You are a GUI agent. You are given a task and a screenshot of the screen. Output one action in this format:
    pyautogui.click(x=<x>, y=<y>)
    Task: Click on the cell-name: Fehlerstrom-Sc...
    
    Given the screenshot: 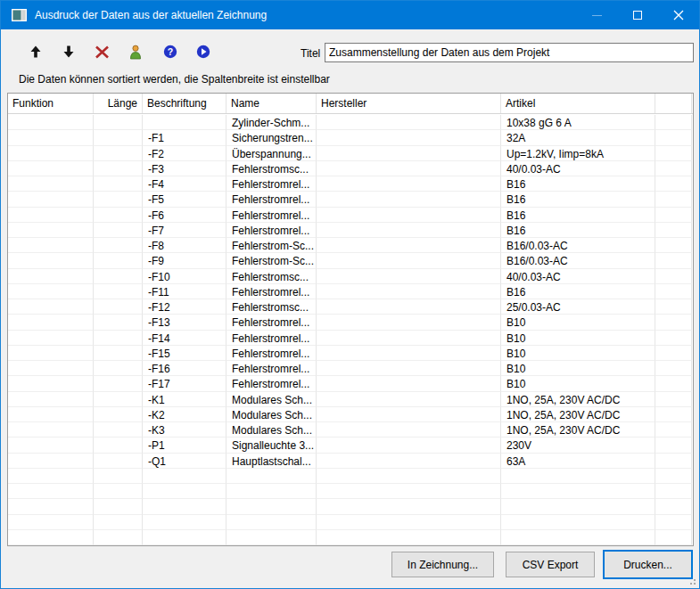 What is the action you would take?
    pyautogui.click(x=271, y=260)
    